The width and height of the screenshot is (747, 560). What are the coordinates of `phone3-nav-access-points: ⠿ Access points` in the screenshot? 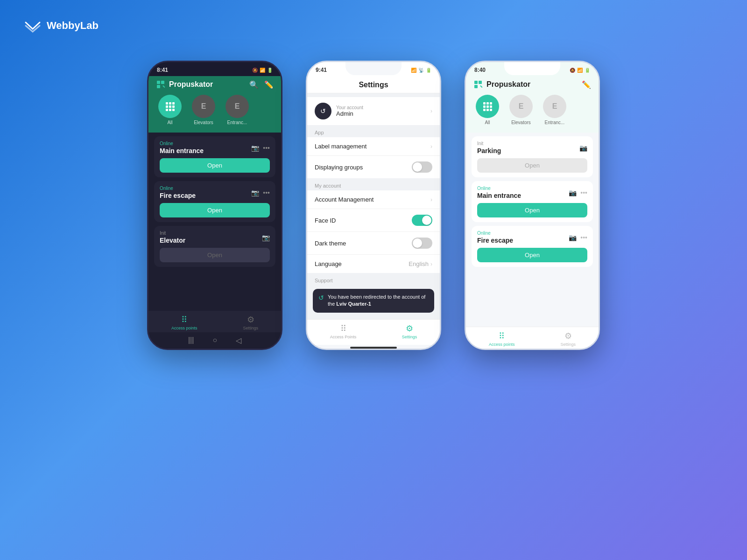 It's located at (502, 339).